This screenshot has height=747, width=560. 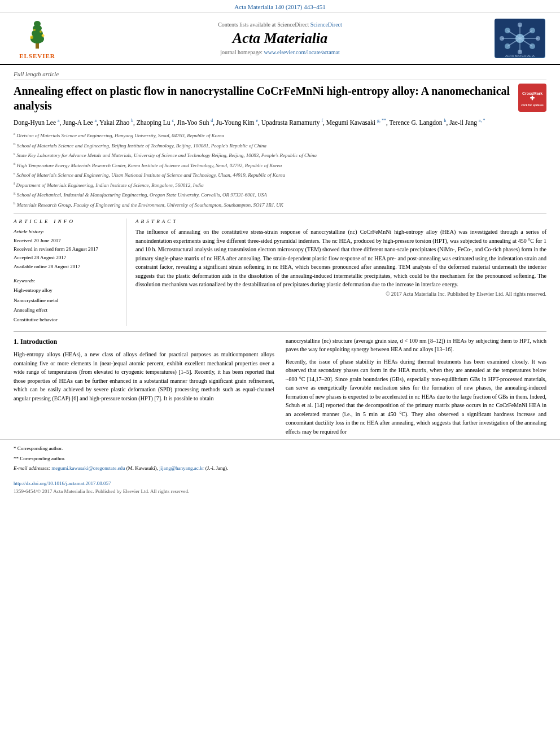 What do you see at coordinates (280, 98) in the screenshot?
I see `article-title-section: Annealing effect on plastic flow in nano…` at bounding box center [280, 98].